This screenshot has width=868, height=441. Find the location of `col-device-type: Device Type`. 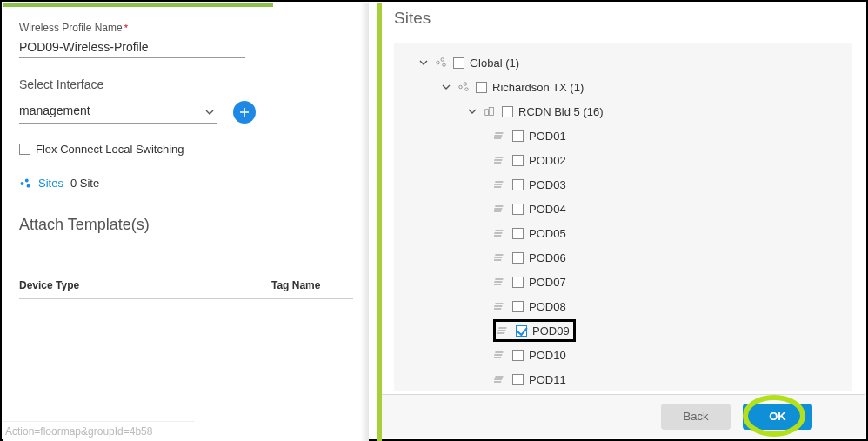

col-device-type: Device Type is located at coordinates (145, 285).